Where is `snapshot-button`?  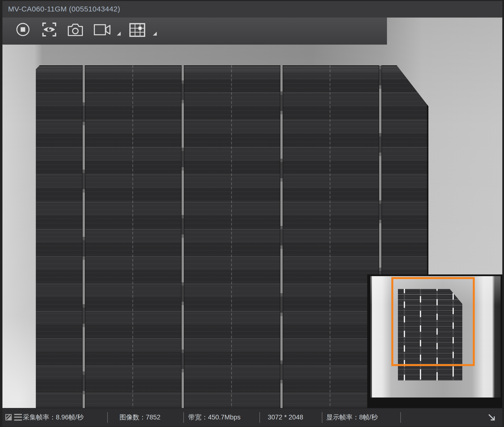
snapshot-button is located at coordinates (76, 31).